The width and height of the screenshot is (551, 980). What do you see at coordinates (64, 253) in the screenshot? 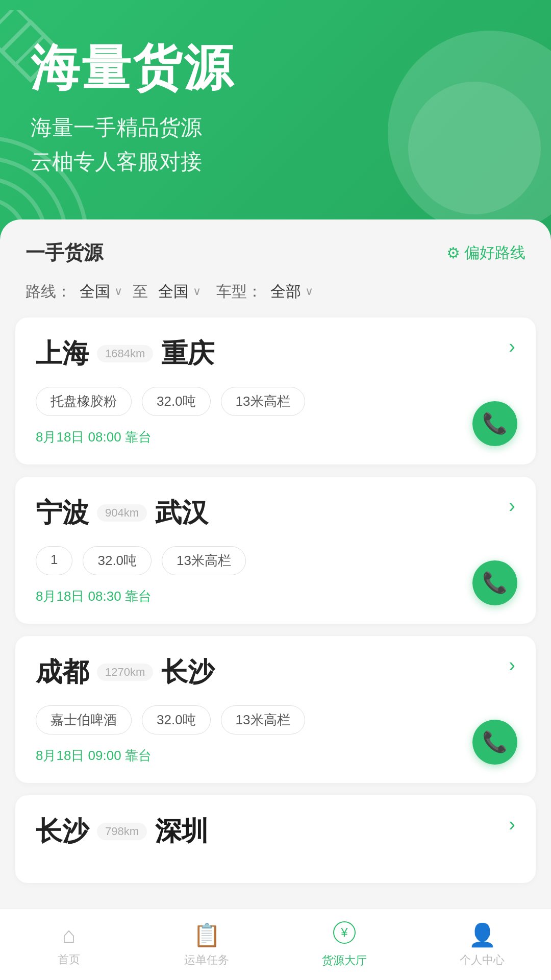
I see `card-title: 一手货源` at bounding box center [64, 253].